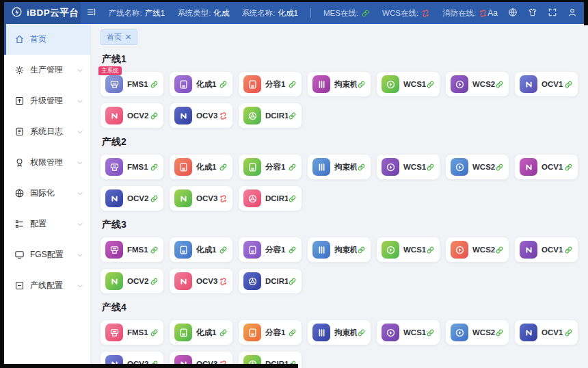  What do you see at coordinates (513, 14) in the screenshot?
I see `language-icon` at bounding box center [513, 14].